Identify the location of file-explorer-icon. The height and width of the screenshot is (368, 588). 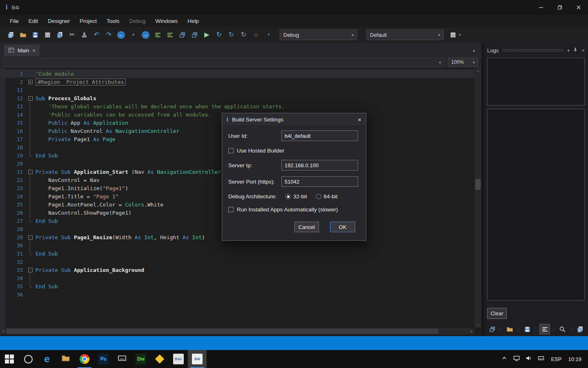
(66, 359).